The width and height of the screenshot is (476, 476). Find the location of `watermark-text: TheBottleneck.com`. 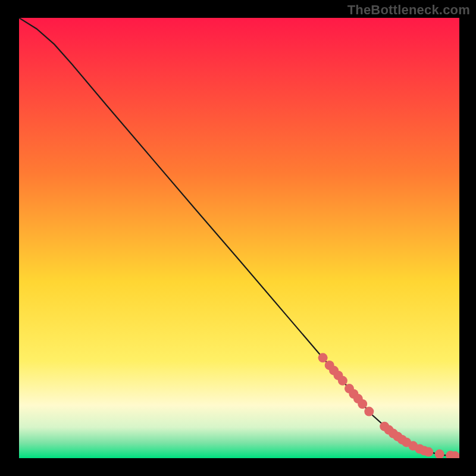

watermark-text: TheBottleneck.com is located at coordinates (409, 10).